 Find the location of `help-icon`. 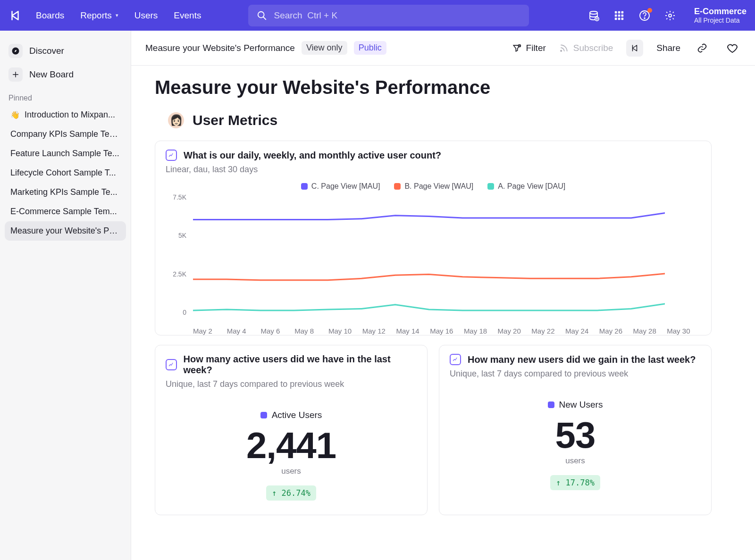

help-icon is located at coordinates (645, 16).